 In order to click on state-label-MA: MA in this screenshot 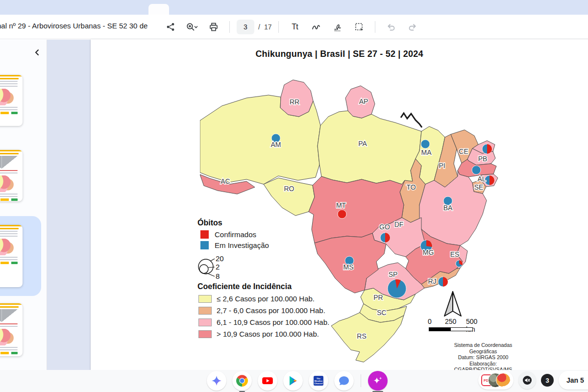, I will do `click(427, 152)`.